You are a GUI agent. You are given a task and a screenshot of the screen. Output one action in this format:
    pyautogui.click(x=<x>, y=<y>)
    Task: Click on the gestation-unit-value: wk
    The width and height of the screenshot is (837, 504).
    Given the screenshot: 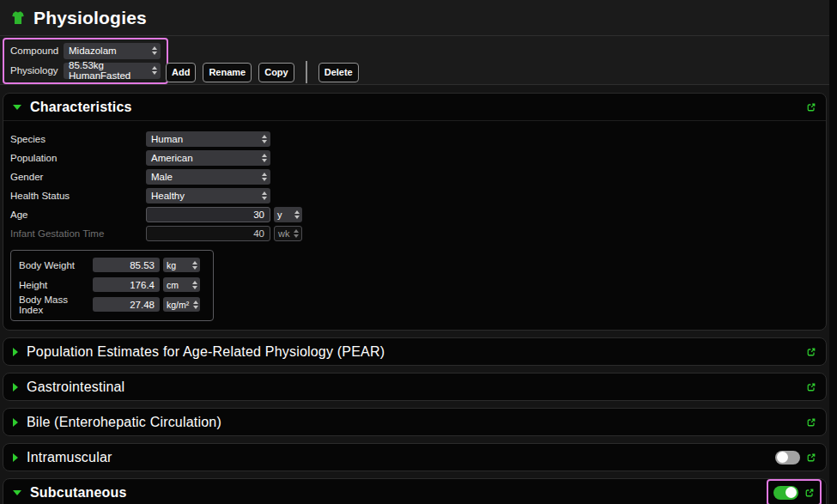 What is the action you would take?
    pyautogui.click(x=283, y=234)
    